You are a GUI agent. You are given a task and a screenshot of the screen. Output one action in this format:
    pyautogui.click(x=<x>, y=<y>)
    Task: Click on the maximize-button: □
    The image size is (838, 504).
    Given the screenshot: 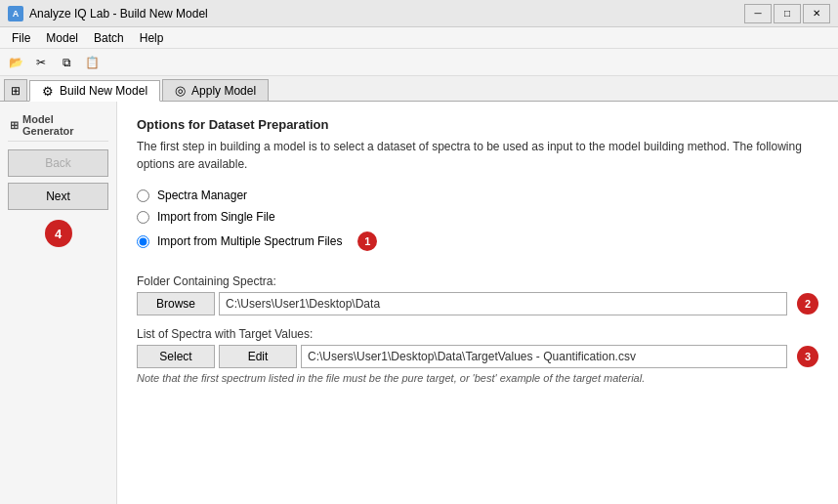 What is the action you would take?
    pyautogui.click(x=787, y=14)
    